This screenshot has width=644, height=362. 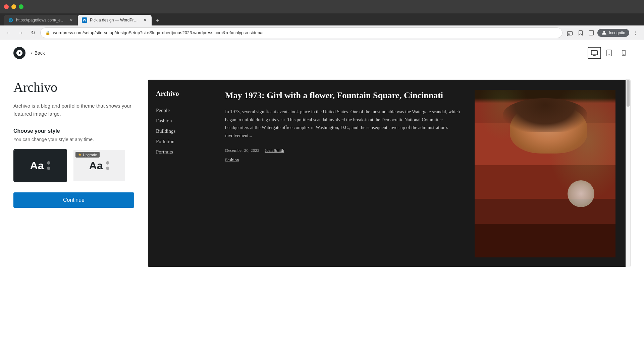 I want to click on scrollbar-thumb, so click(x=628, y=93).